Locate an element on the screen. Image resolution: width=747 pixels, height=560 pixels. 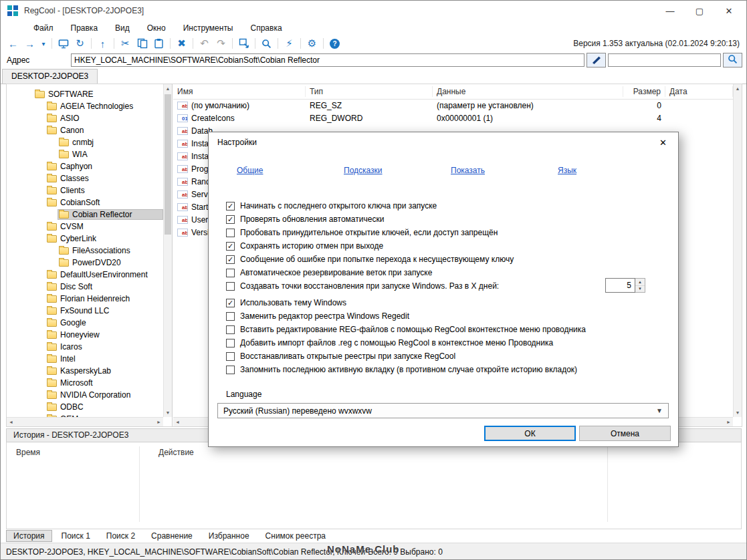
maximize-button: ▢ is located at coordinates (700, 11).